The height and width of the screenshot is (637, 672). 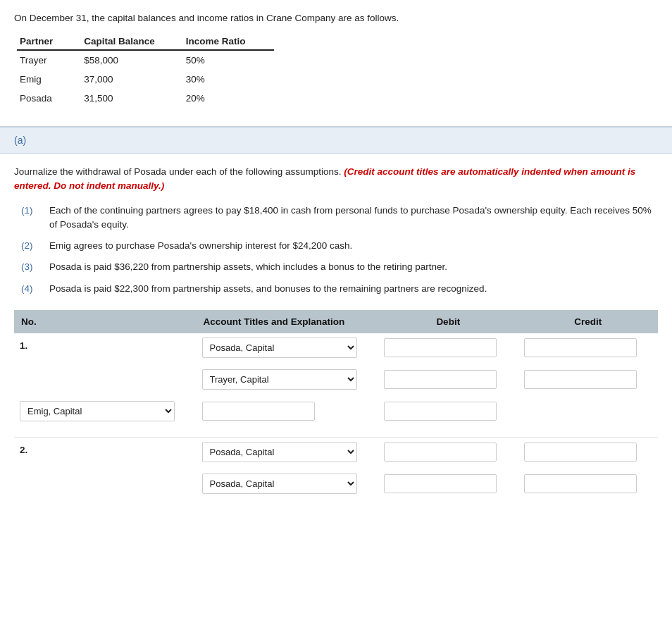 I want to click on scenario-text: Posada is paid $36,220 from partnership …, so click(x=354, y=267).